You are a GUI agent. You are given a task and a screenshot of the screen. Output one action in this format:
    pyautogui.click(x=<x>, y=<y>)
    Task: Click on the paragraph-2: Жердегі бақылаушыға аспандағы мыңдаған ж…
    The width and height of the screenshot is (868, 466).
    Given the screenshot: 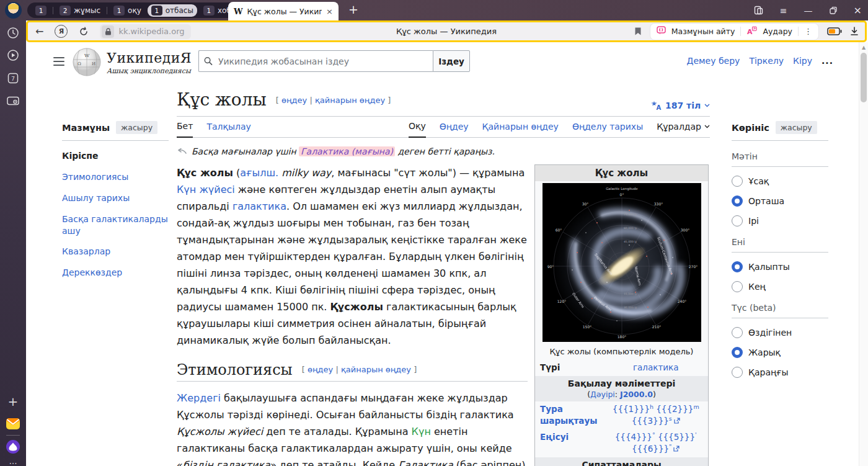 What is the action you would take?
    pyautogui.click(x=352, y=428)
    